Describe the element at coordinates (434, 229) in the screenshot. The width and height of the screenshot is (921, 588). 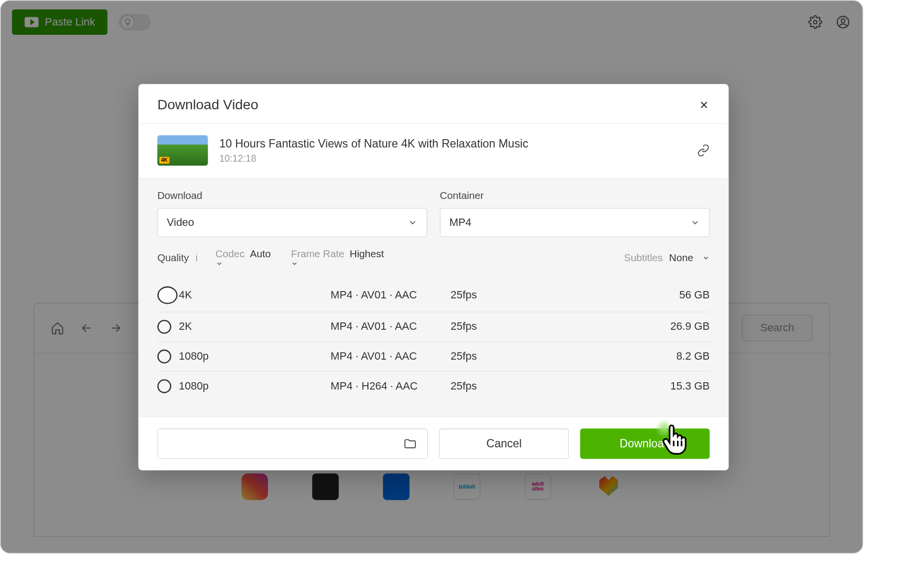
I see `config-area: Download Video Container MP4` at that location.